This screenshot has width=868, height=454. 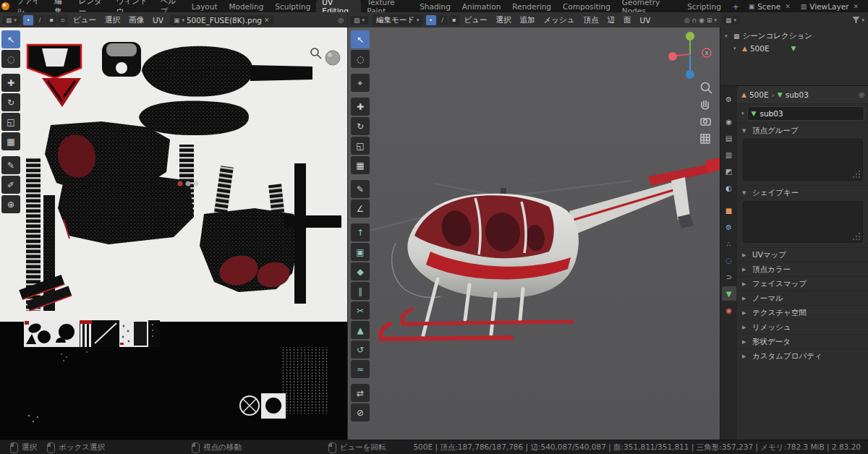 What do you see at coordinates (435, 6) in the screenshot?
I see `workspace-tab-shading: Shading` at bounding box center [435, 6].